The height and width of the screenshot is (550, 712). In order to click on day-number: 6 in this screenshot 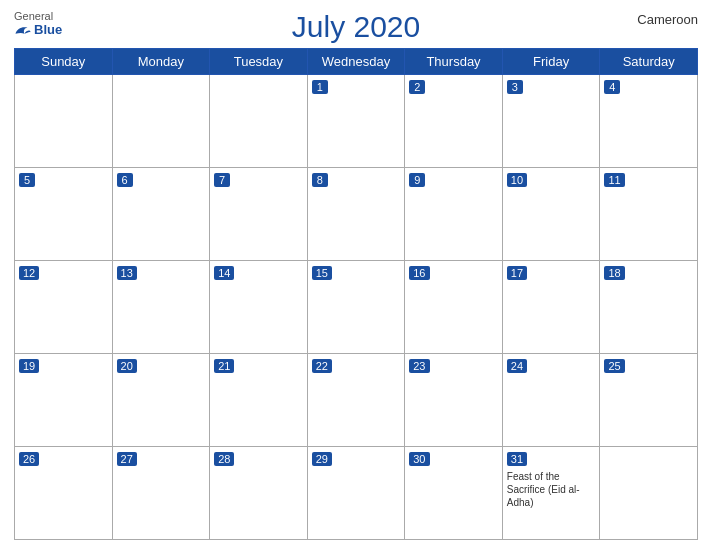, I will do `click(125, 180)`.